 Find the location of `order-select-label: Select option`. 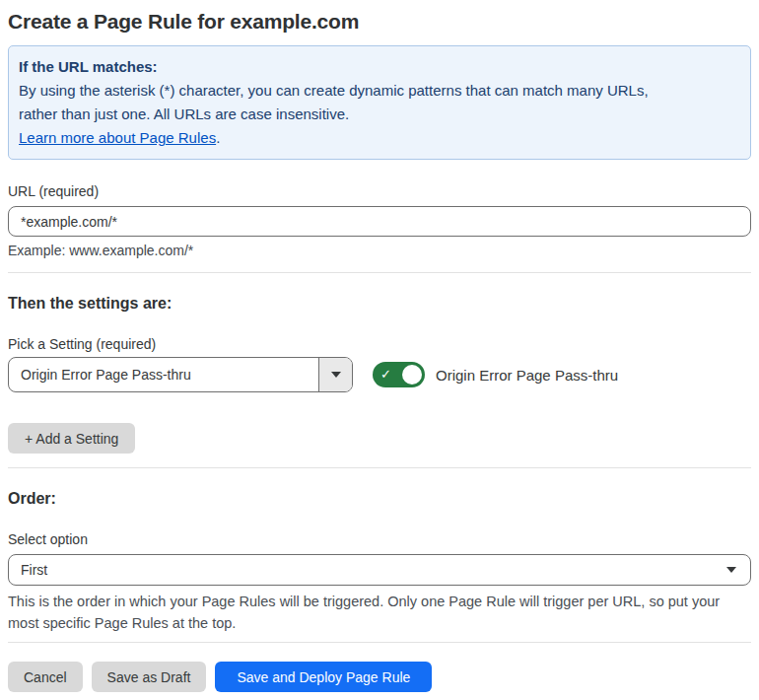

order-select-label: Select option is located at coordinates (380, 540).